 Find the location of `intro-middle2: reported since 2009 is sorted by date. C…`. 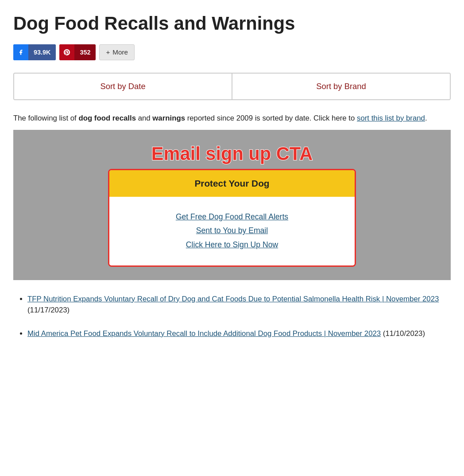

intro-middle2: reported since 2009 is sorted by date. C… is located at coordinates (271, 118).